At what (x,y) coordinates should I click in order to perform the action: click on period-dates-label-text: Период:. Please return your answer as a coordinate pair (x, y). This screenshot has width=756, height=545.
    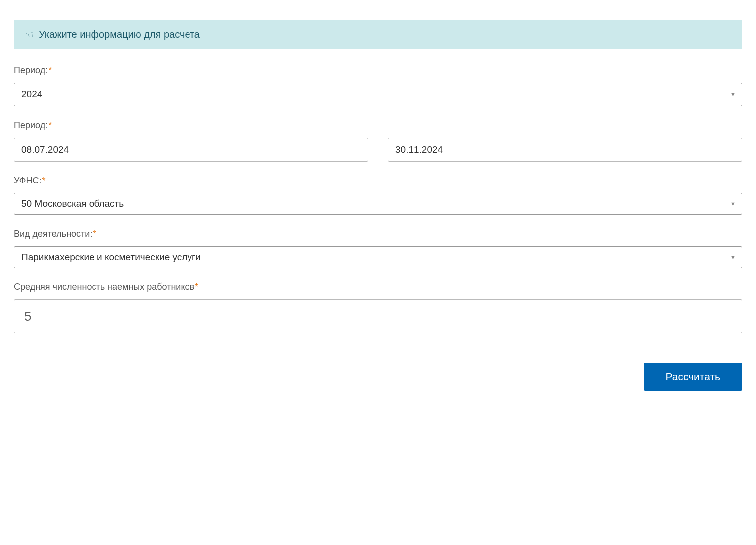
    Looking at the image, I should click on (31, 125).